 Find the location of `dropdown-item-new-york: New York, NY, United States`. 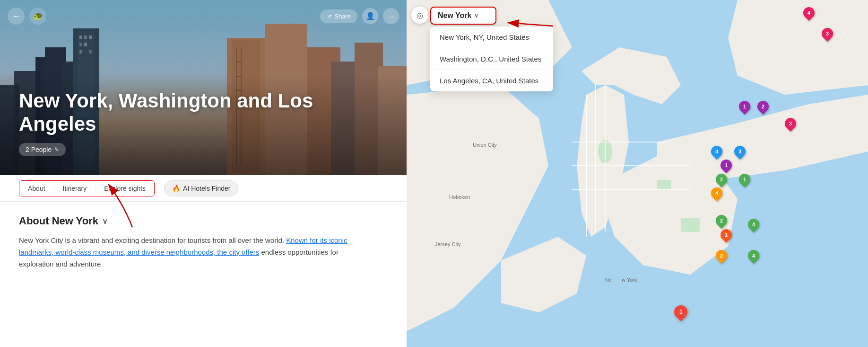

dropdown-item-new-york: New York, NY, United States is located at coordinates (492, 37).